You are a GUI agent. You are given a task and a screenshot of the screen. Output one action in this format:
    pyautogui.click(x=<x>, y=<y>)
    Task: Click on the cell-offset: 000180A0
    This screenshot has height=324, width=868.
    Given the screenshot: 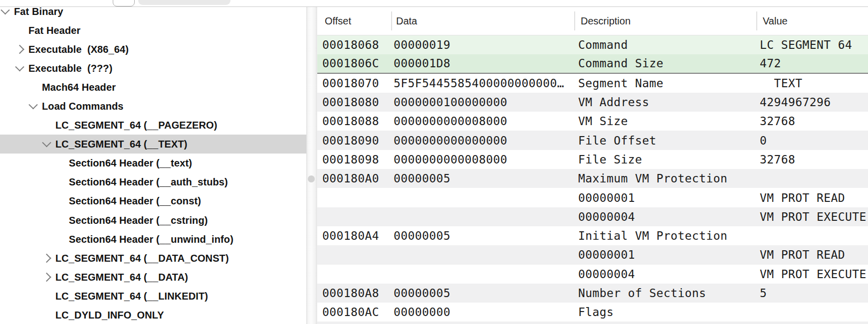 What is the action you would take?
    pyautogui.click(x=354, y=178)
    